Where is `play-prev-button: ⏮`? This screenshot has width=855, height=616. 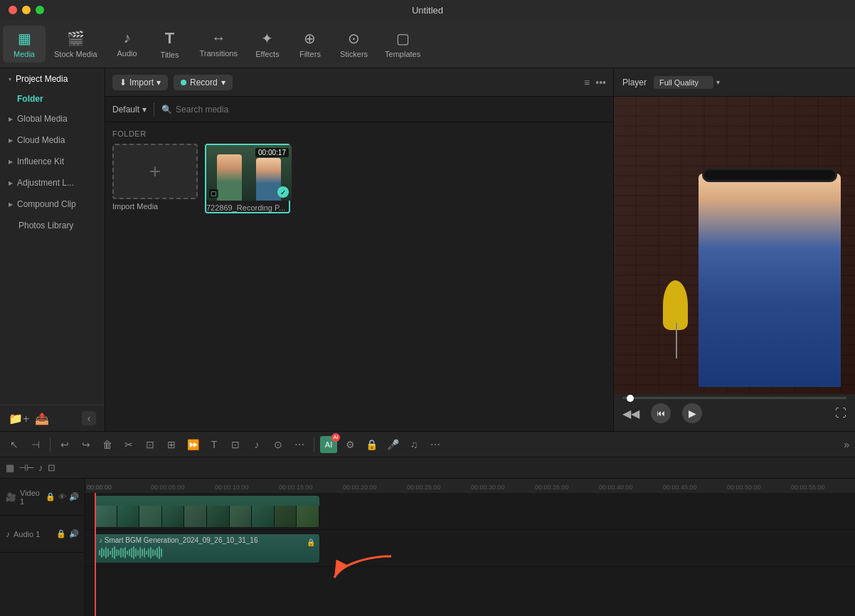
play-prev-button: ⏮ is located at coordinates (661, 413).